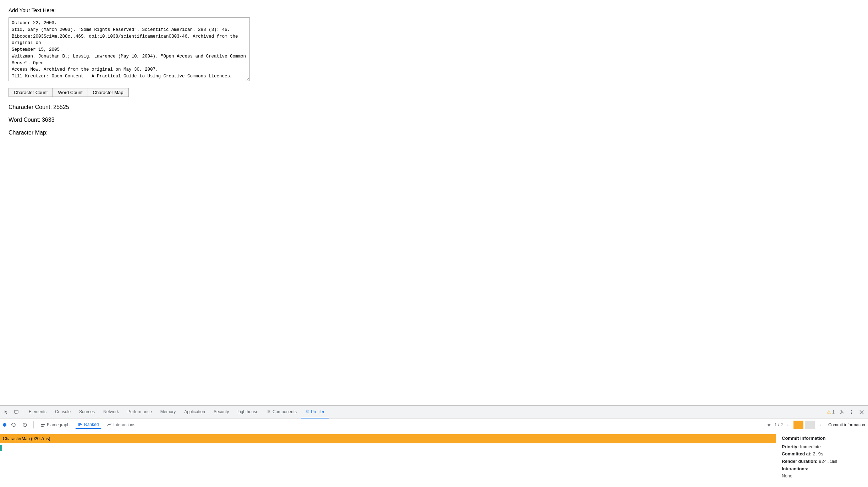 The width and height of the screenshot is (868, 487). Describe the element at coordinates (70, 92) in the screenshot. I see `word-count-button: Word Count` at that location.